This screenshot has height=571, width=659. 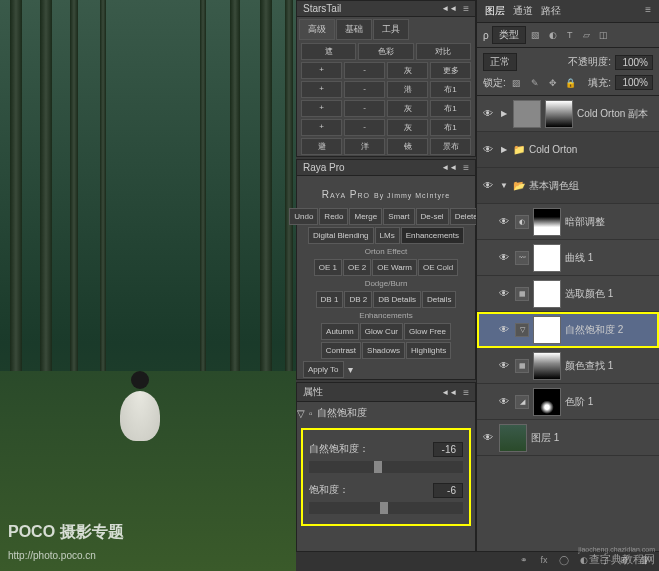 I want to click on layer-item-selected: 👁 ▽ 自然饱和度 2, so click(x=568, y=330).